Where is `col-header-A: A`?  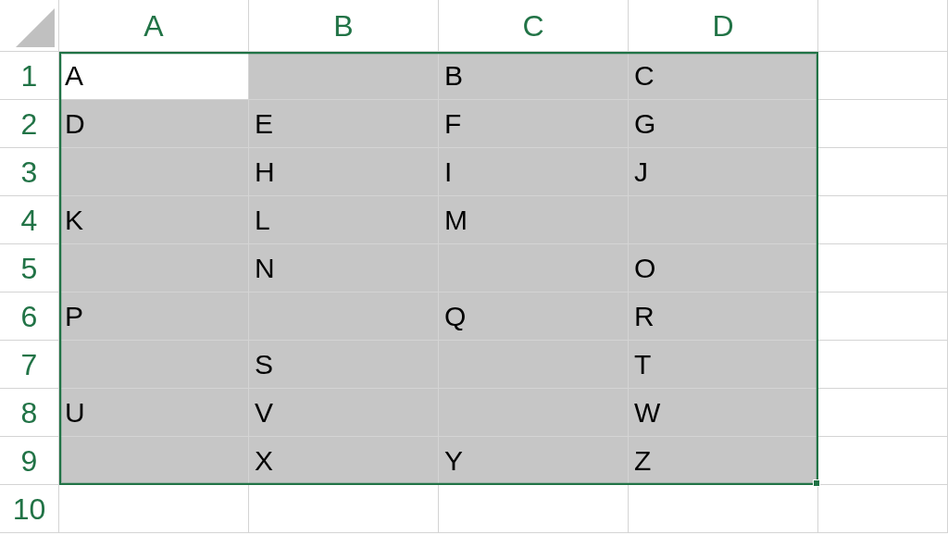 col-header-A: A is located at coordinates (154, 26).